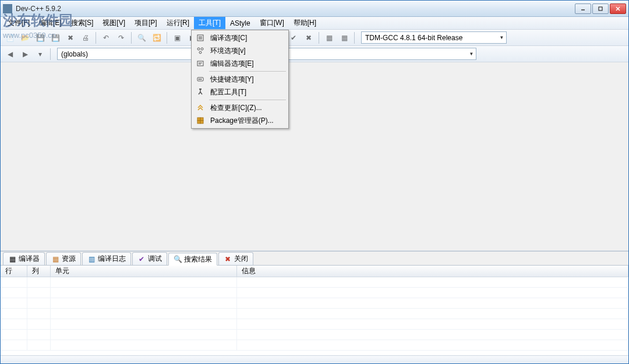  Describe the element at coordinates (193, 259) in the screenshot. I see `tab-search-results: 🔍搜索结果` at that location.